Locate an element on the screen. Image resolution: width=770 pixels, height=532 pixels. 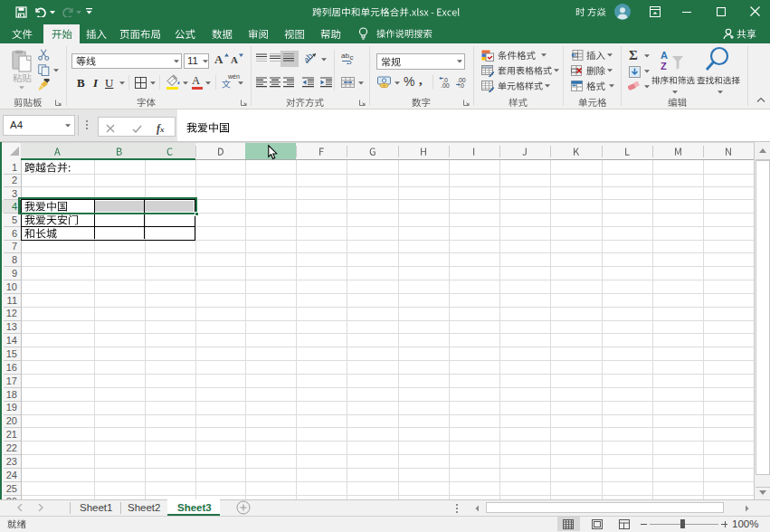
svg-text: c is located at coordinates (352, 58).